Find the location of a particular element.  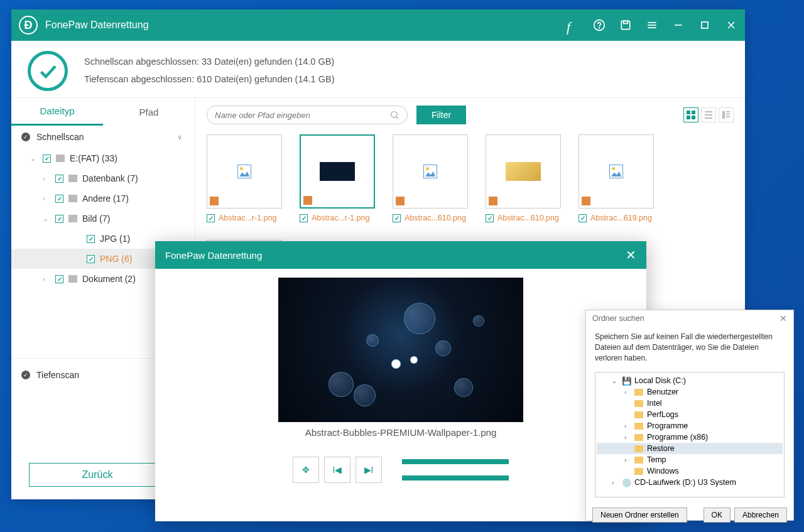

folder-browser-dialog: Ordner suchen ✕ Speichern Sie auf keinen… is located at coordinates (690, 415).